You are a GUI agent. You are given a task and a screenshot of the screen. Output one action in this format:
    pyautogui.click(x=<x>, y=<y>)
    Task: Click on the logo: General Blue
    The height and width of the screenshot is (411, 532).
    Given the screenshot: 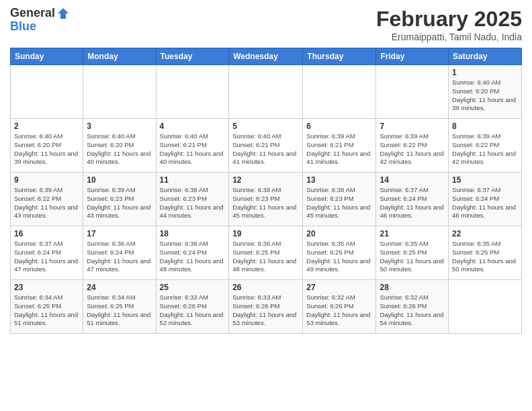 What is the action you would take?
    pyautogui.click(x=40, y=20)
    